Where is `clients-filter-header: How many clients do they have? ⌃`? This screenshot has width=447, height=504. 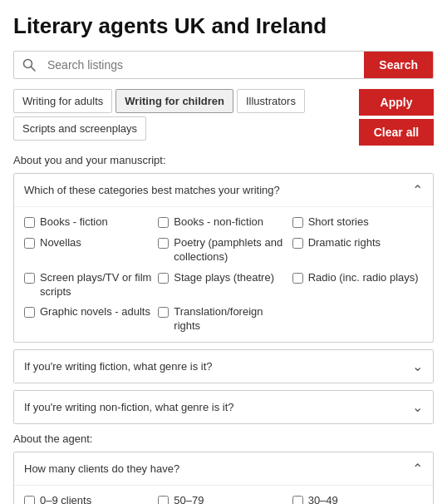 clients-filter-header: How many clients do they have? ⌃ is located at coordinates (224, 469).